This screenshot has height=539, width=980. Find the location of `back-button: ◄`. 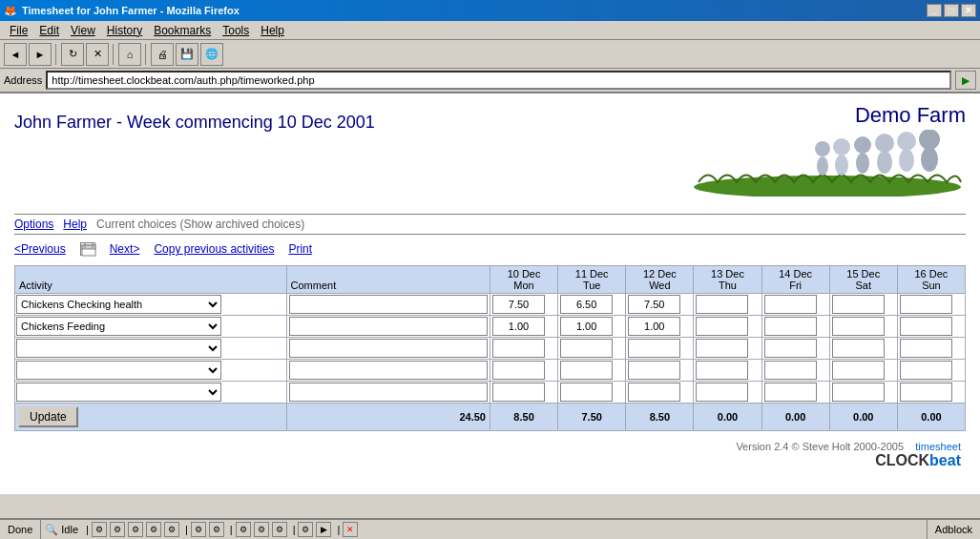

back-button: ◄ is located at coordinates (15, 54).